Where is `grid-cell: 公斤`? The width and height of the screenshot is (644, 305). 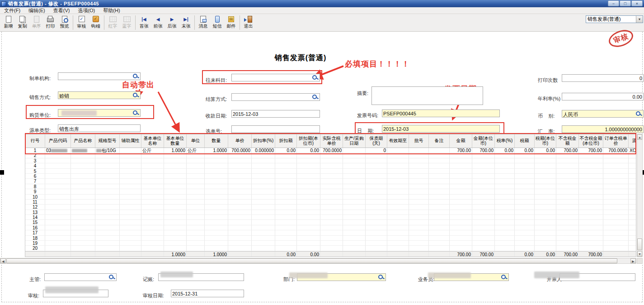
grid-cell: 公斤 is located at coordinates (153, 150).